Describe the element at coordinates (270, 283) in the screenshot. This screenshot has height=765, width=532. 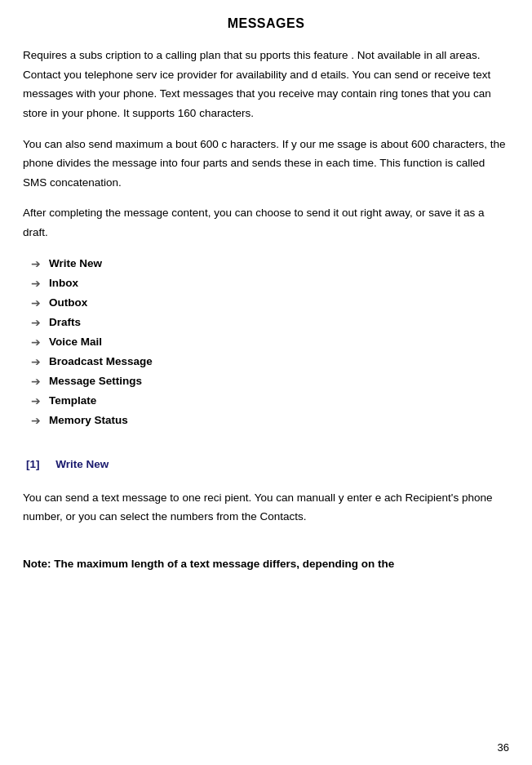
I see `menu-item-inbox: ➔ Inbox` at that location.